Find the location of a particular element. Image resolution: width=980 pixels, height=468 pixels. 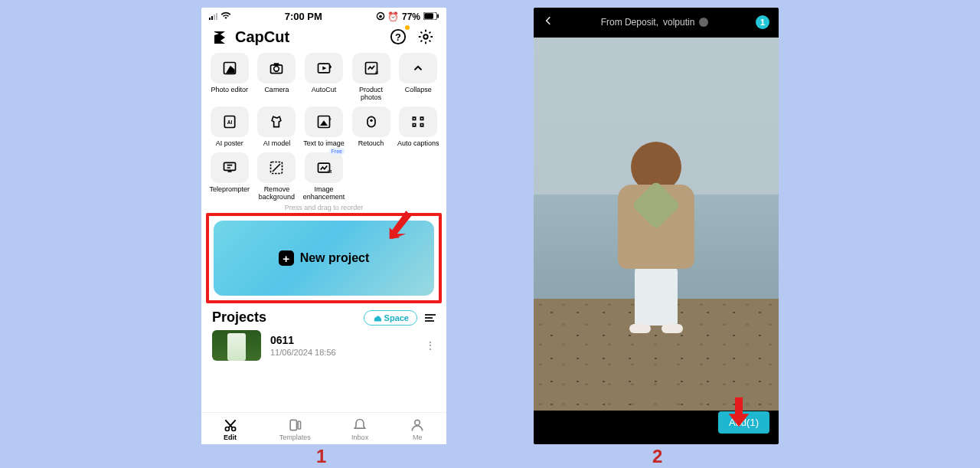

tool-label: AutoCut is located at coordinates (325, 90).